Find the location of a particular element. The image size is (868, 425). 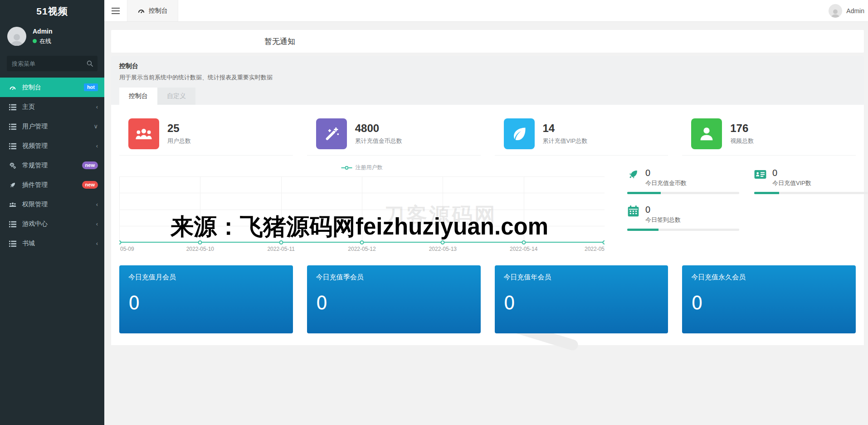

stat-label: 累计充值金币总数 is located at coordinates (379, 141).